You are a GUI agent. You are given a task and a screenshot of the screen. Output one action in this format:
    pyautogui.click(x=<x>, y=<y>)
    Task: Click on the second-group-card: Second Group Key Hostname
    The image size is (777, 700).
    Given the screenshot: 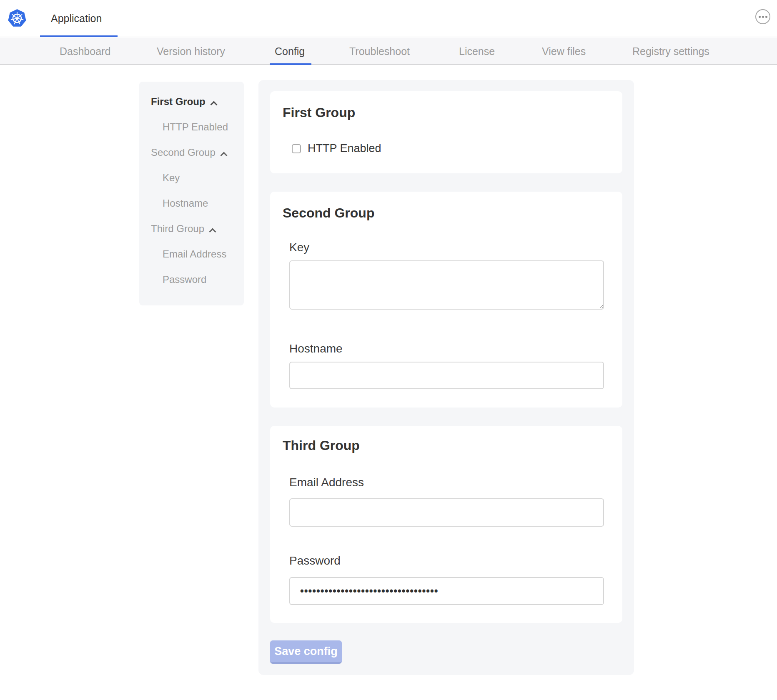 What is the action you would take?
    pyautogui.click(x=446, y=300)
    